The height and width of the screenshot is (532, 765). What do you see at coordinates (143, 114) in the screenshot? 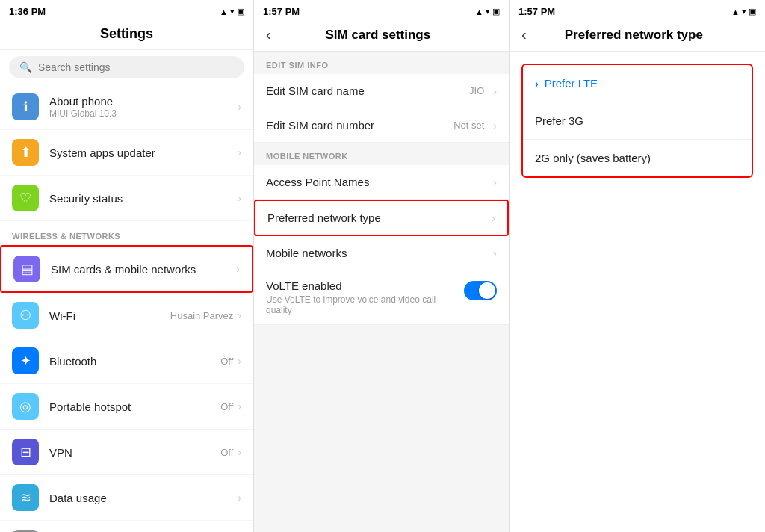
I see `about-phone-sub: MIUI Global 10.3` at bounding box center [143, 114].